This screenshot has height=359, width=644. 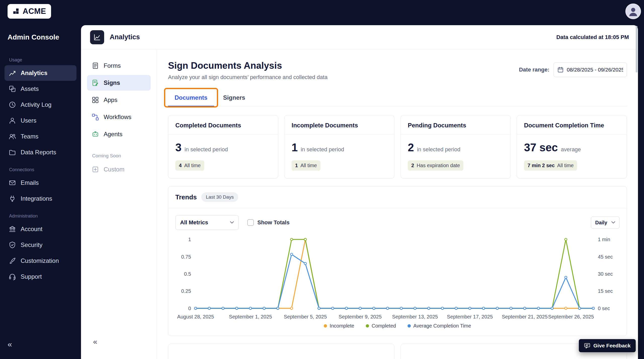 What do you see at coordinates (32, 245) in the screenshot?
I see `sidebar-item-label: Security` at bounding box center [32, 245].